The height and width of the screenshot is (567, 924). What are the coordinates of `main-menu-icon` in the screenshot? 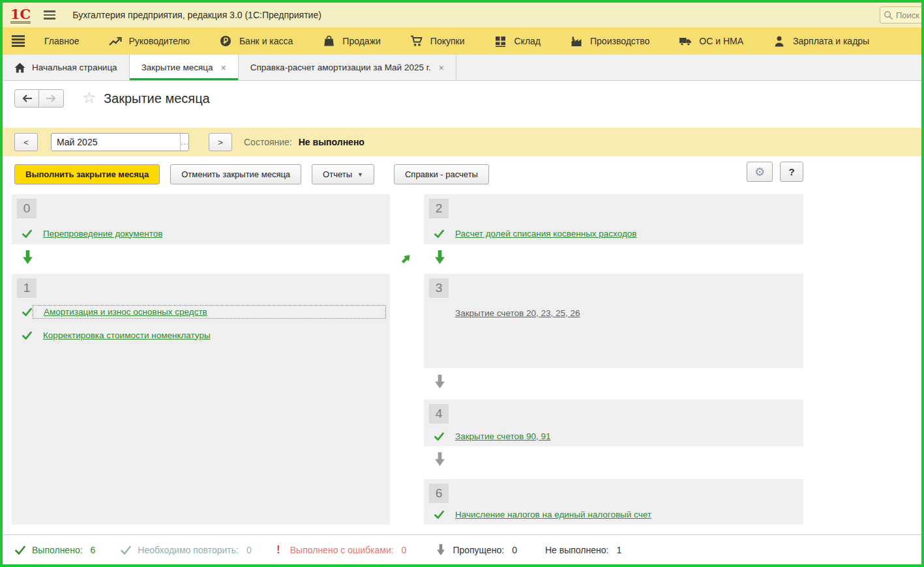 It's located at (50, 15).